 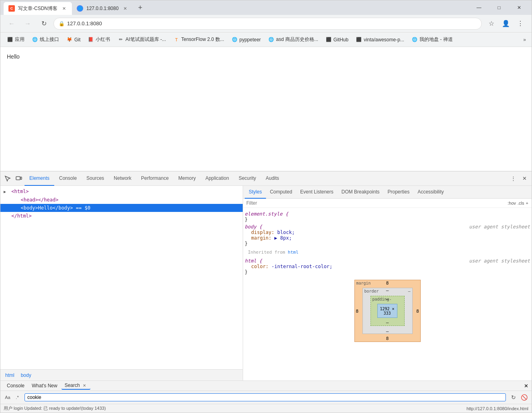 What do you see at coordinates (431, 192) in the screenshot?
I see `styles-tab-accessibility: Accessibility` at bounding box center [431, 192].